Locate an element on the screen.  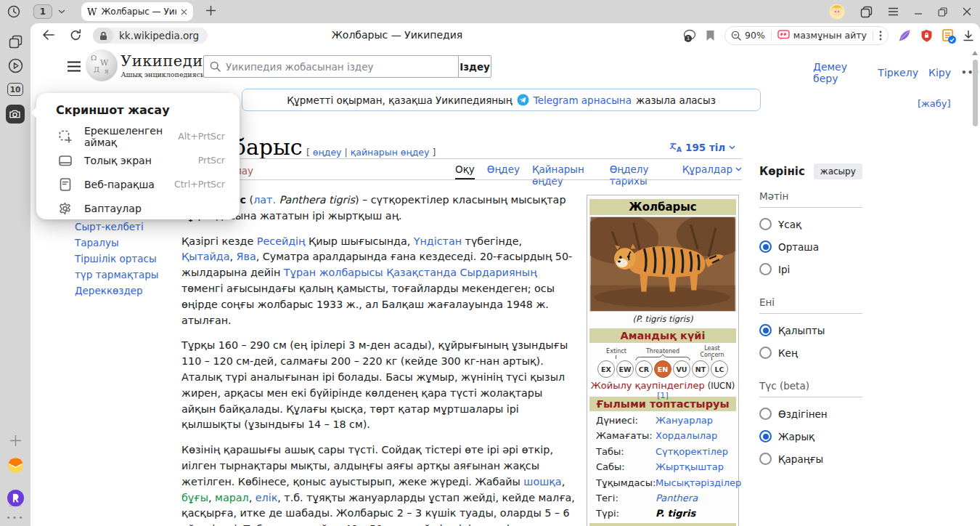
toolbar-kebab-icon is located at coordinates (881, 36).